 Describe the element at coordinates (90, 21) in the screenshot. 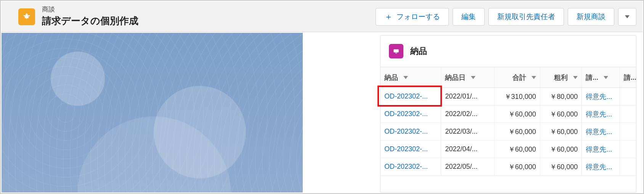

I see `page-title: 請求データの個別作成` at that location.